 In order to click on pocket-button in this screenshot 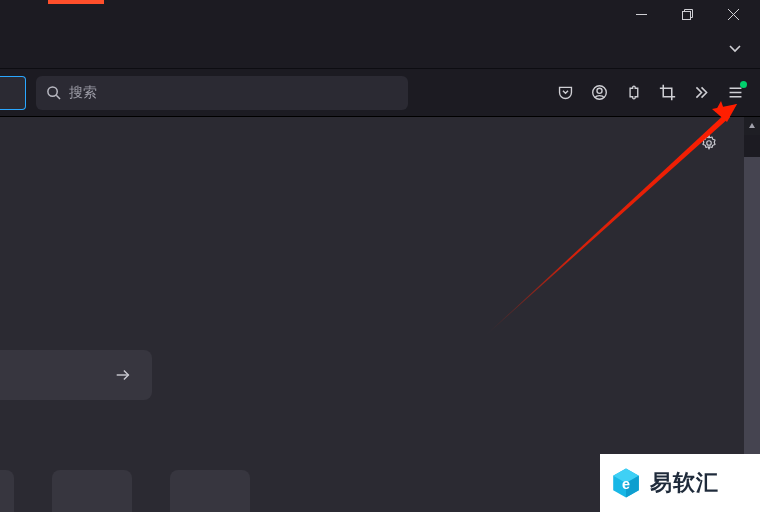, I will do `click(565, 93)`.